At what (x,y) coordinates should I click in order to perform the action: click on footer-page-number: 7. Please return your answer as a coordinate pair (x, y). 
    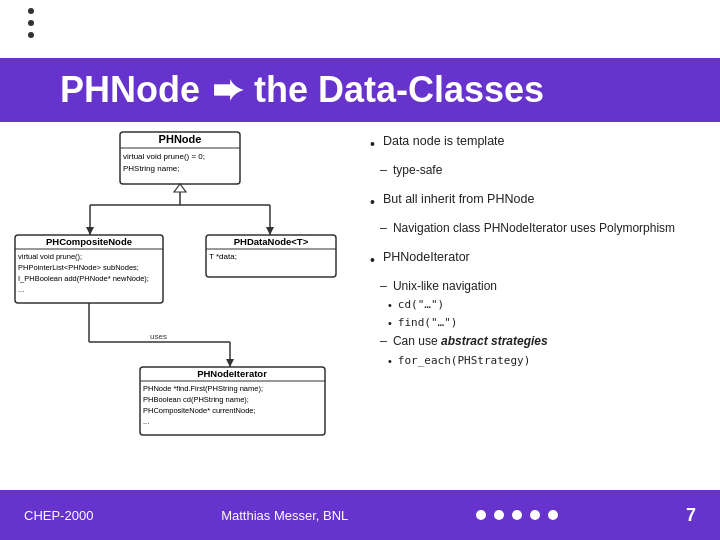
    Looking at the image, I should click on (691, 516).